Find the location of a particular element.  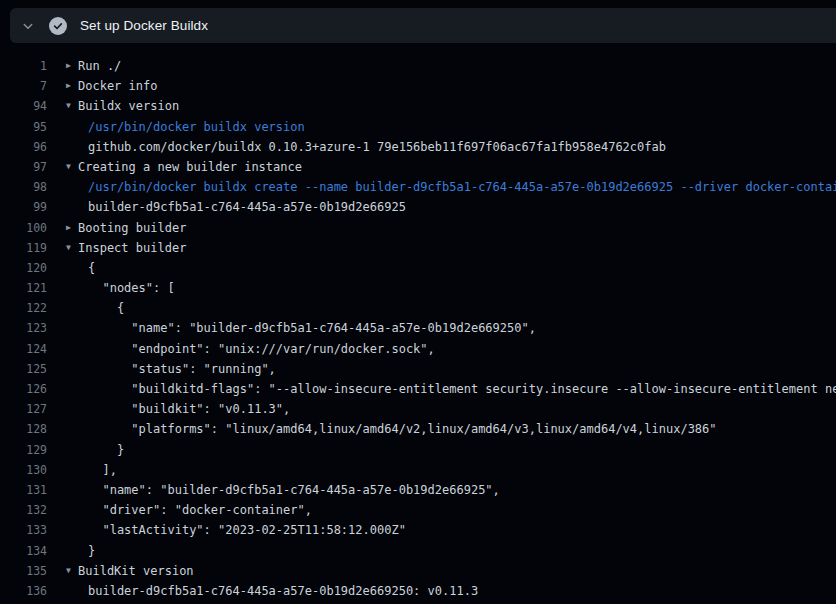

line-number: 129 is located at coordinates (24, 450).